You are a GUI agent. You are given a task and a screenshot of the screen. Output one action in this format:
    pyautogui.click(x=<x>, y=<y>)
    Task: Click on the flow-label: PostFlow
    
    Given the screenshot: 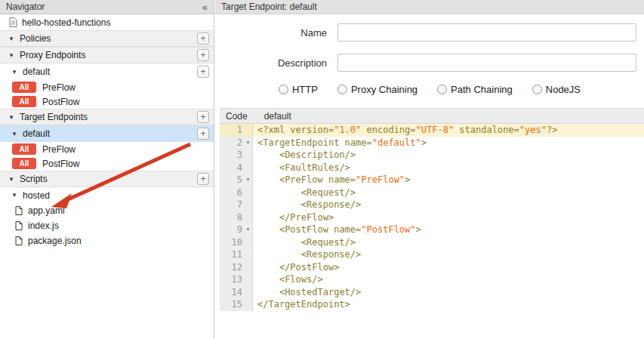 What is the action you would take?
    pyautogui.click(x=60, y=164)
    